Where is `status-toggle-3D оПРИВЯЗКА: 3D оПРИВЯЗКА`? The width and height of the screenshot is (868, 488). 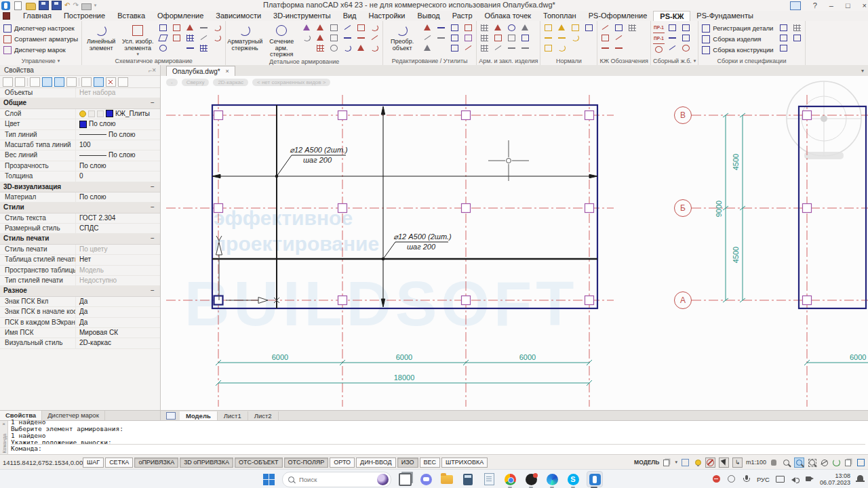
status-toggle-3D оПРИВЯЗКА: 3D оПРИВЯЗКА is located at coordinates (206, 462).